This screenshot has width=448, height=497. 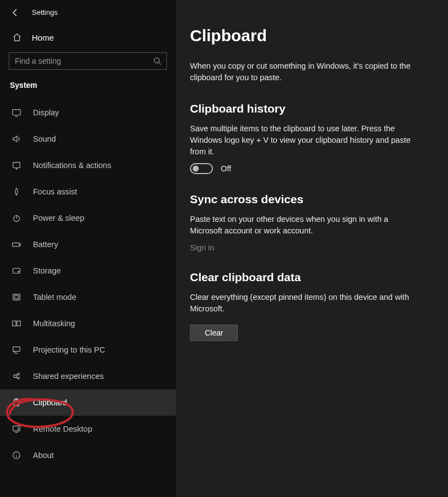 I want to click on sound-icon, so click(x=16, y=139).